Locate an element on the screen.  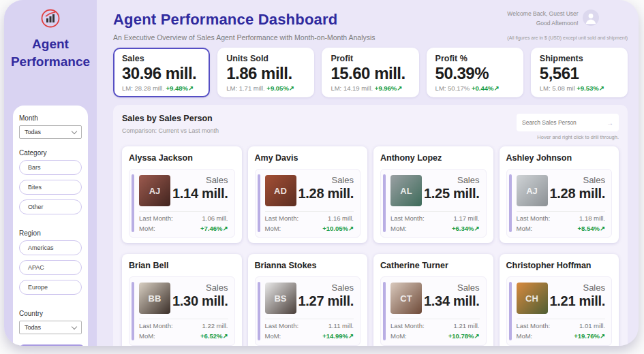
brand-logo-icon is located at coordinates (50, 20).